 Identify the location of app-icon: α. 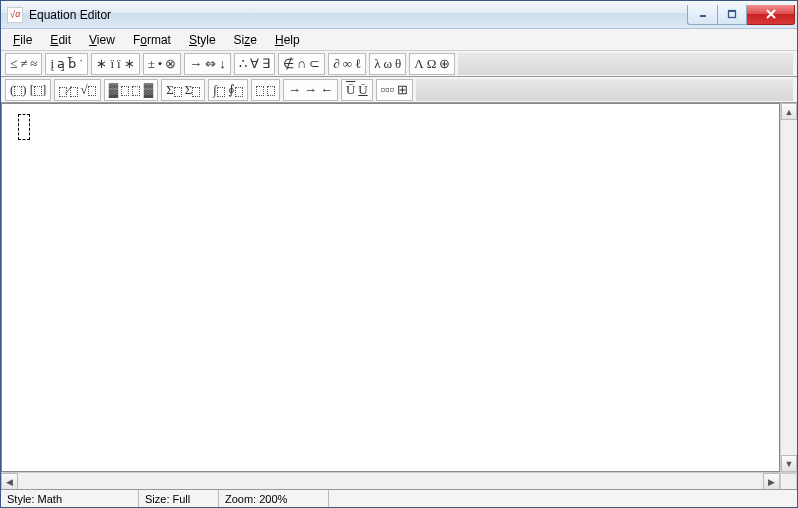
(15, 15).